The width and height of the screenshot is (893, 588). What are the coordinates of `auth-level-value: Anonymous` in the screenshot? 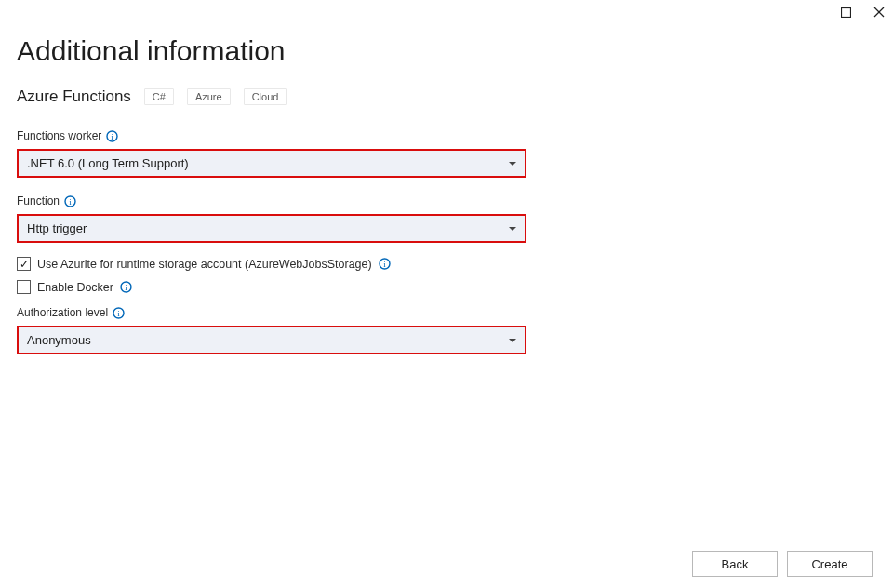 It's located at (60, 341).